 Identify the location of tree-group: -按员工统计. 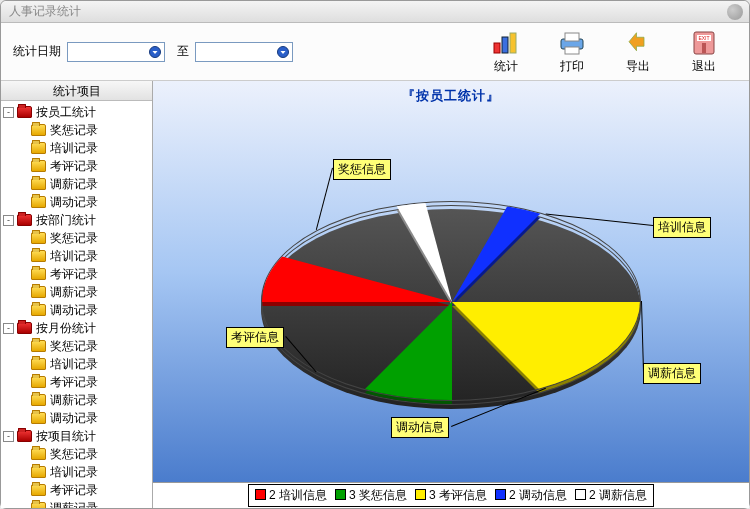
(78, 112).